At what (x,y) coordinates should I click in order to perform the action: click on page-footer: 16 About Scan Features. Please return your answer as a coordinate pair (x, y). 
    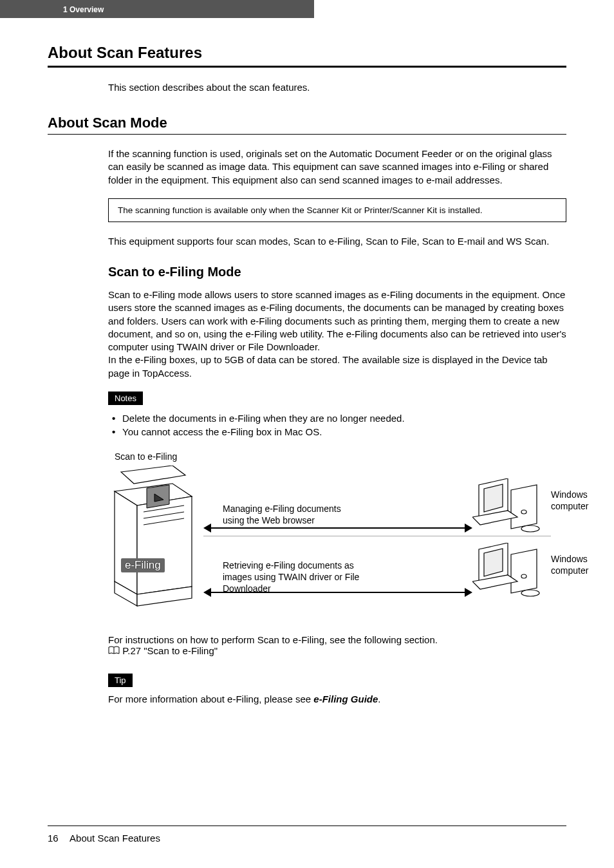
    Looking at the image, I should click on (307, 835).